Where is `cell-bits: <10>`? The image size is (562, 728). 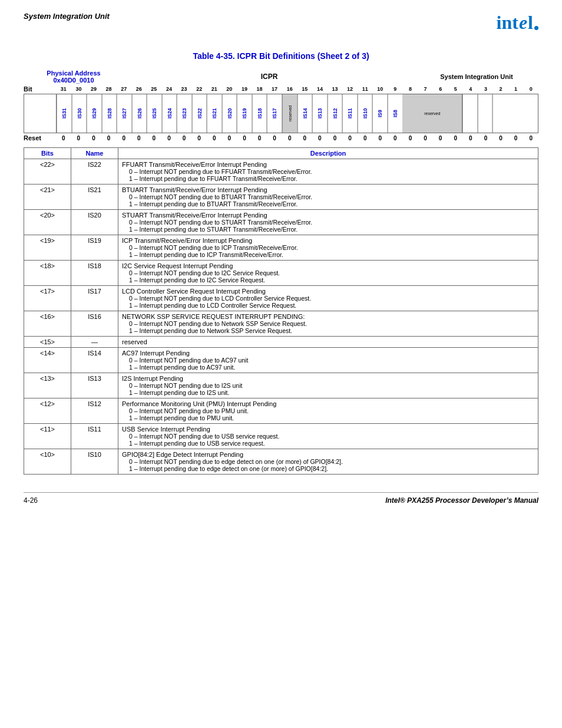
cell-bits: <10> is located at coordinates (48, 462).